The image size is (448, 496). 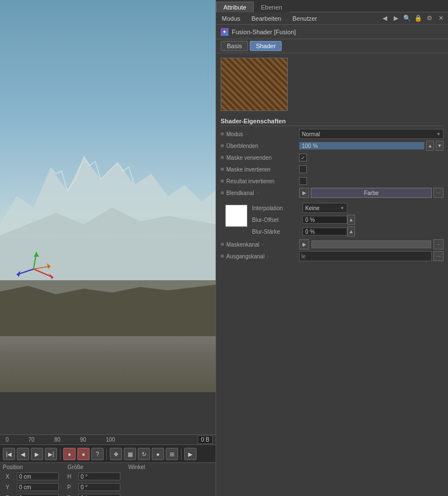 What do you see at coordinates (267, 18) in the screenshot?
I see `menu-bearbeiten: Bearbeiten` at bounding box center [267, 18].